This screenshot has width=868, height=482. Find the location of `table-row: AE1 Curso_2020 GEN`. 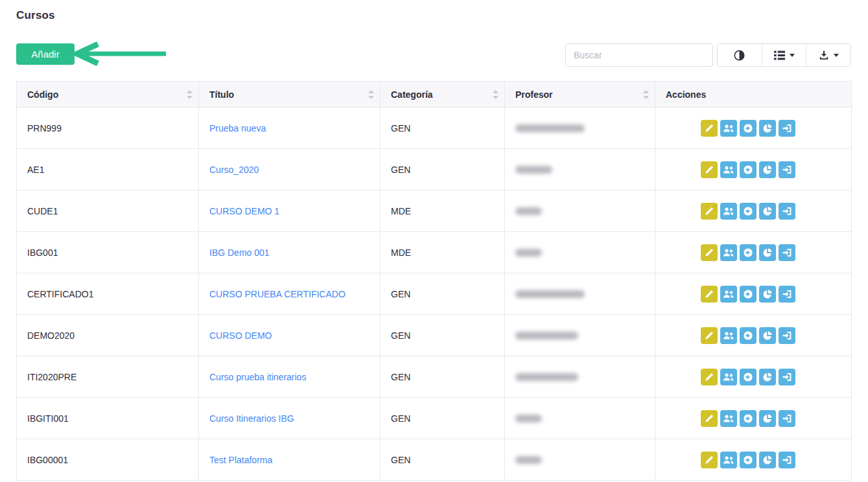

table-row: AE1 Curso_2020 GEN is located at coordinates (434, 170).